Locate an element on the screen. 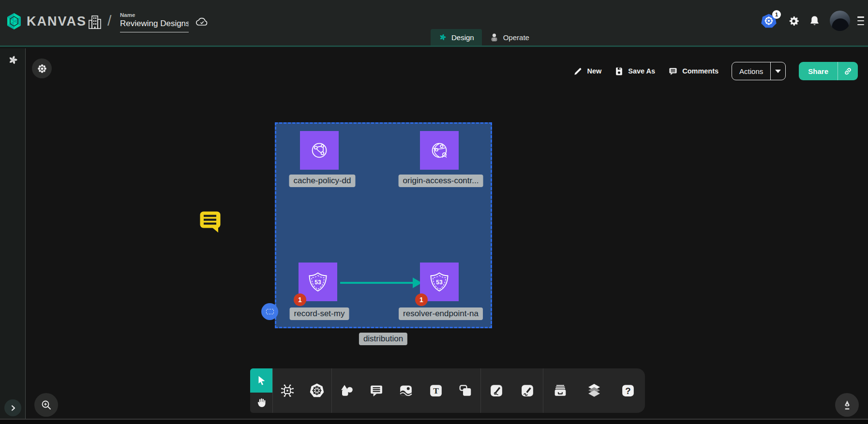  note-icon is located at coordinates (465, 391).